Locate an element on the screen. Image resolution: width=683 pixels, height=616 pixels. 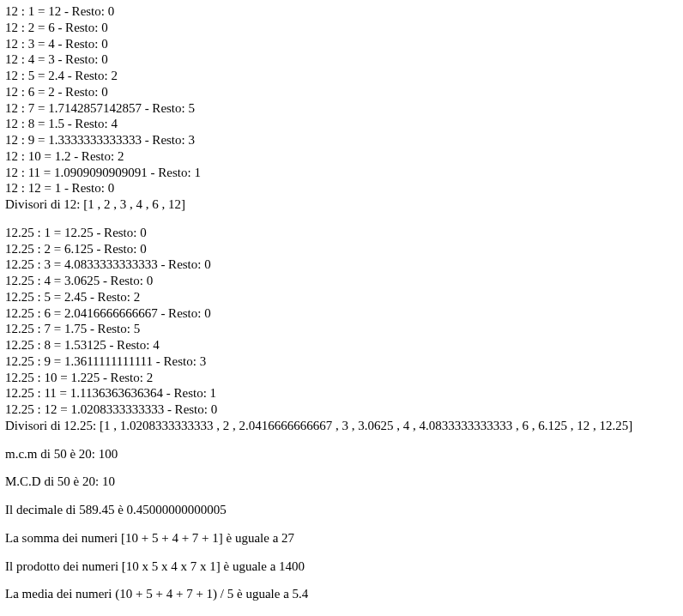
division-line: 12.25 : 9 = 1.3611111111111 - Resto: 3 is located at coordinates (342, 362).